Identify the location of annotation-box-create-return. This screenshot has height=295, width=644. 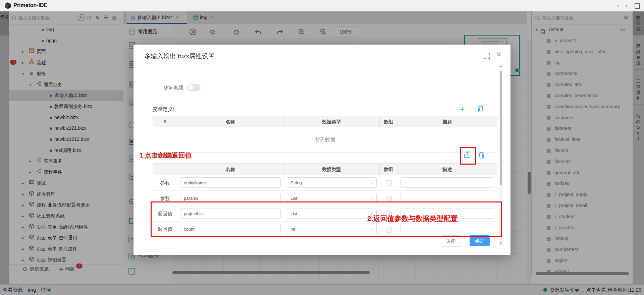
(468, 156).